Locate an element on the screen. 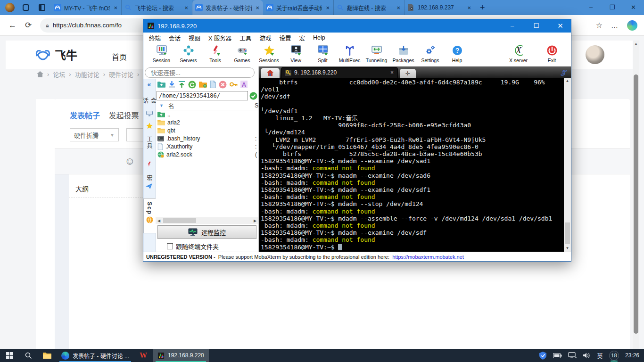  checkbox-icon is located at coordinates (170, 246).